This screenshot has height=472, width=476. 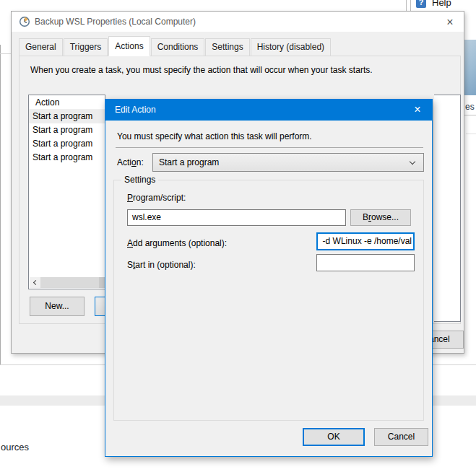 What do you see at coordinates (290, 47) in the screenshot?
I see `tab-history: History (disabled)` at bounding box center [290, 47].